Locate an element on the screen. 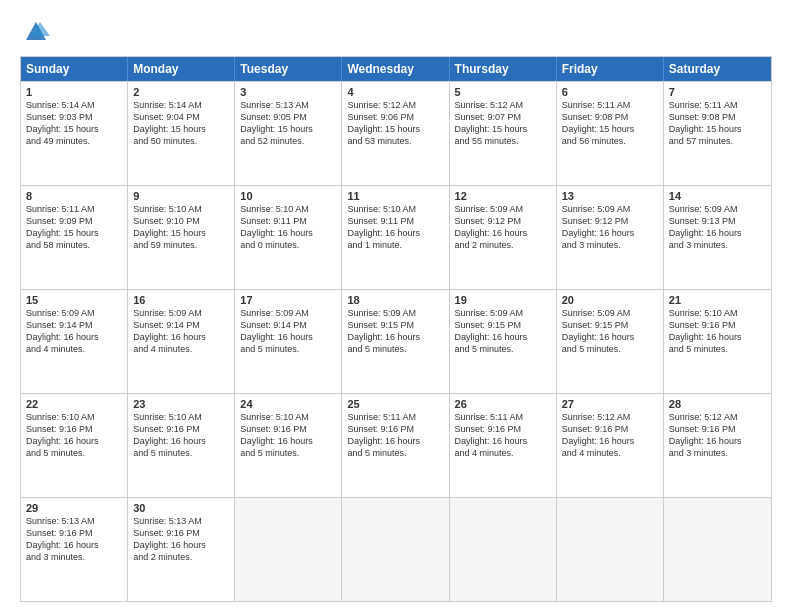 The image size is (792, 612). day-number: 15 is located at coordinates (74, 300).